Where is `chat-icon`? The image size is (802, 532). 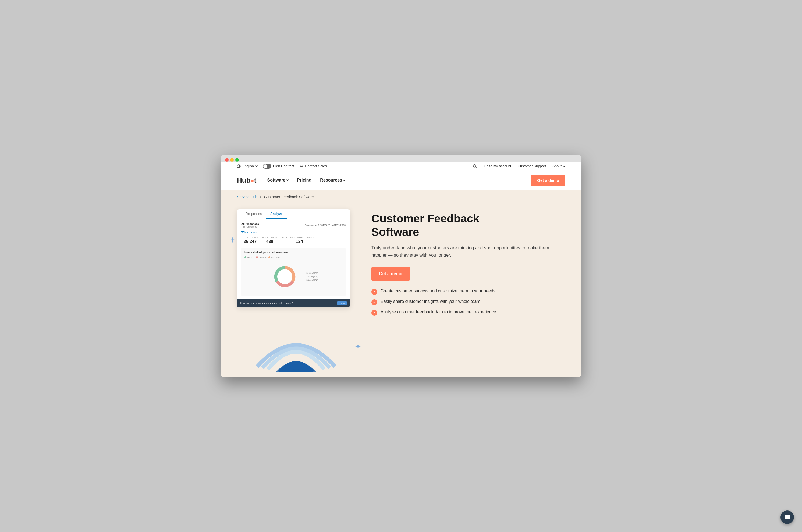 chat-icon is located at coordinates (787, 517).